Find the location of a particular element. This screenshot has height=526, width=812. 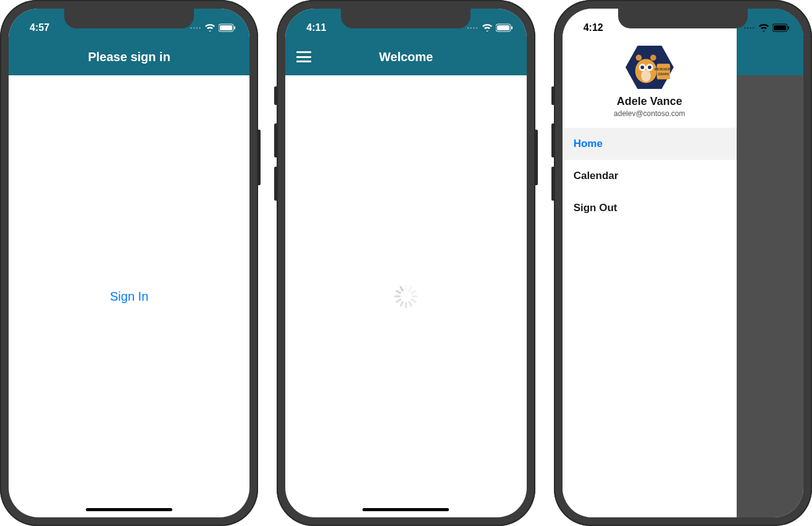

nav-title: Welcome is located at coordinates (406, 57).